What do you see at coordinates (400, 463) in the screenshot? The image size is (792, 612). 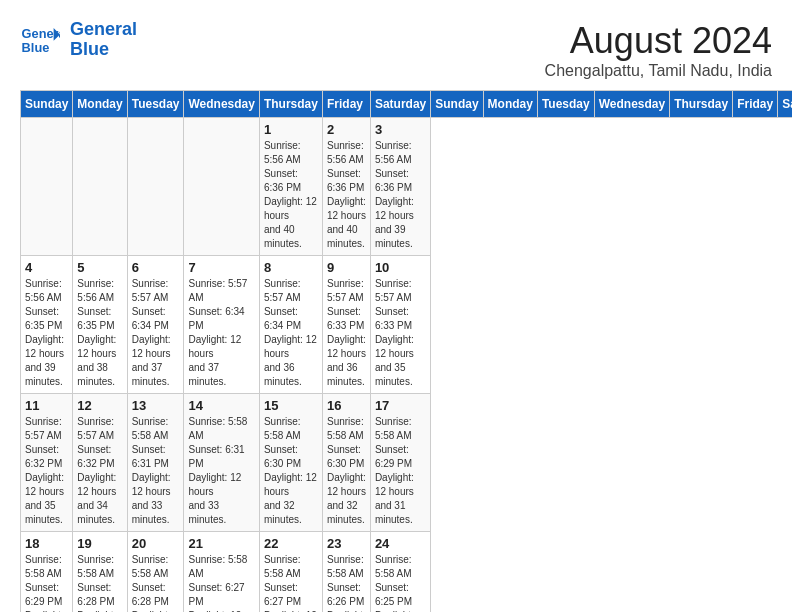 I see `calendar-cell: 17Sunrise: 5:58 AM Sunset: 6:29 PM Dayli…` at bounding box center [400, 463].